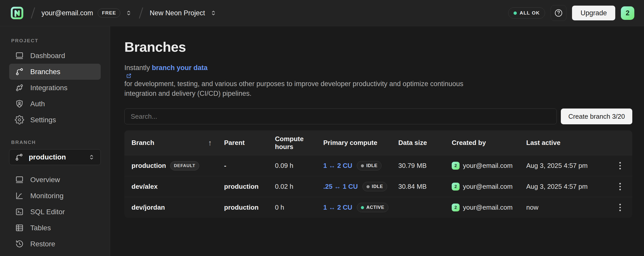  I want to click on table-row-dev-jordan: dev/jordan production 0 h 1 ↔ 2 CU ACTIV…, so click(378, 207).